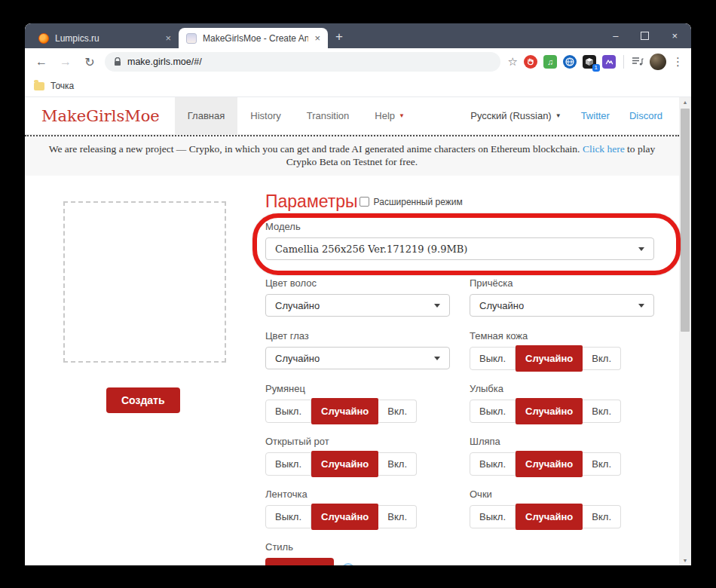 Image resolution: width=716 pixels, height=588 pixels. What do you see at coordinates (105, 38) in the screenshot?
I see `tab-lumpics: Lumpics.ru ×` at bounding box center [105, 38].